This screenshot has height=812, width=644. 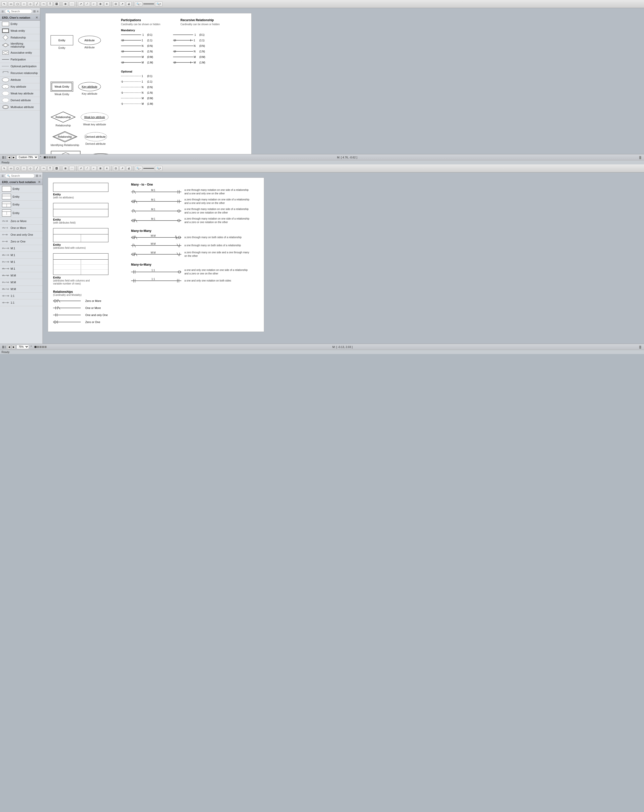 I want to click on weak-key-shape: Weak key attribute, so click(x=95, y=117).